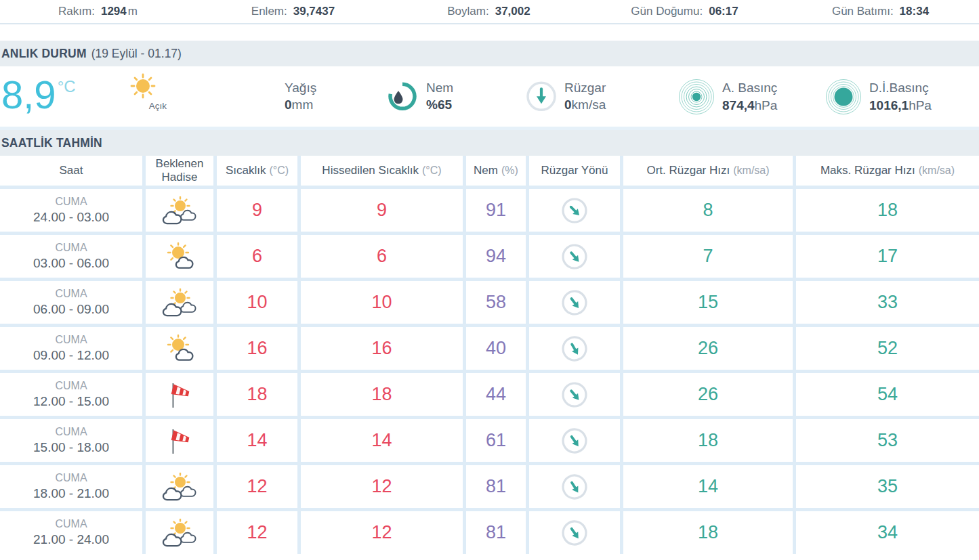 This screenshot has width=979, height=560. I want to click on info-label: Gün Batımı:, so click(863, 12).